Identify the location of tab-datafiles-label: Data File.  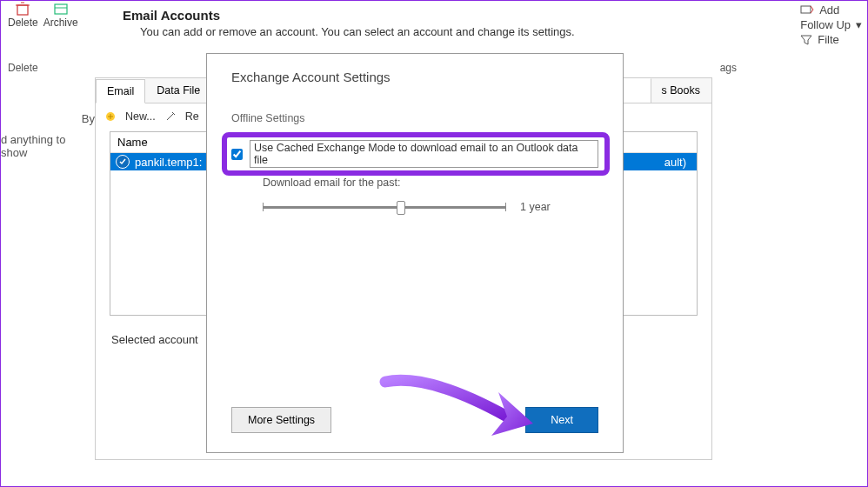
(178, 90).